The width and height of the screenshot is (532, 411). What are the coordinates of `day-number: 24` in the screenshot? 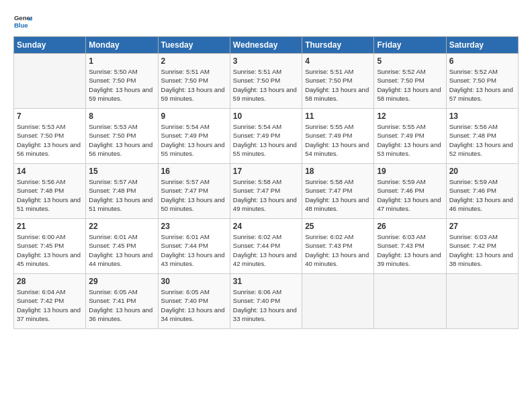 It's located at (266, 226).